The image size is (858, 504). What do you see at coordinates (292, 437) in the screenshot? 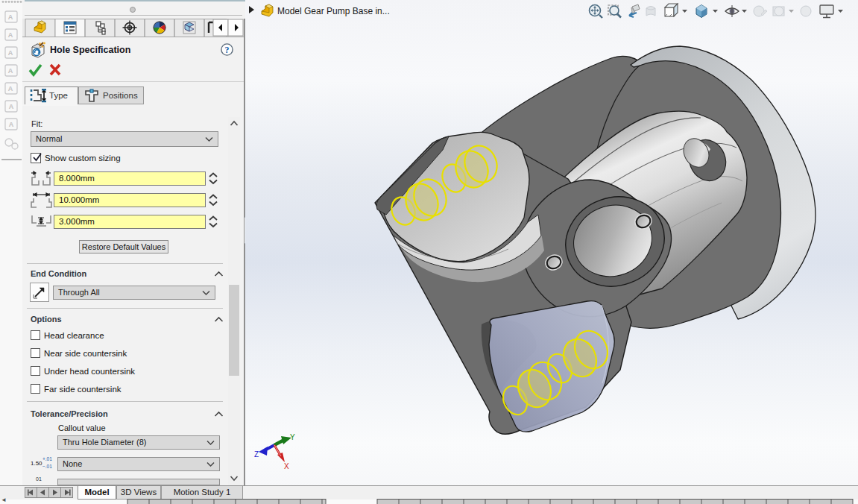
I see `svg-text: Y` at bounding box center [292, 437].